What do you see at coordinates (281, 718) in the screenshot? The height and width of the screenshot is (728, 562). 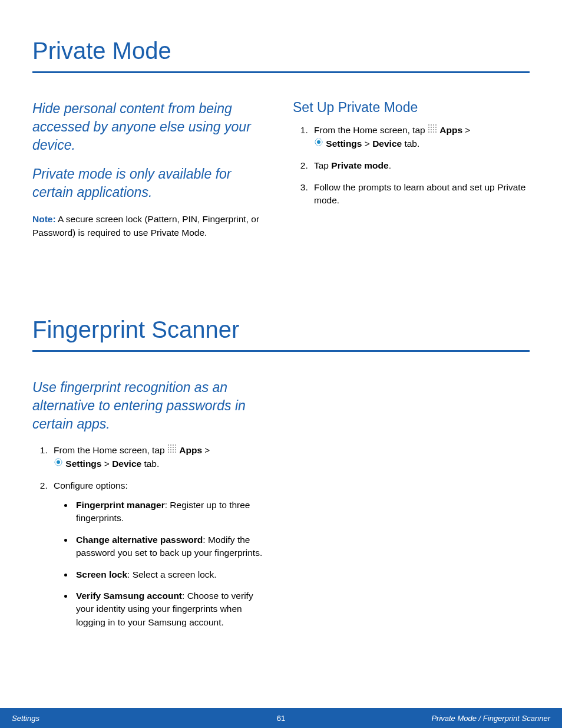 I see `footer-page-number: 61` at bounding box center [281, 718].